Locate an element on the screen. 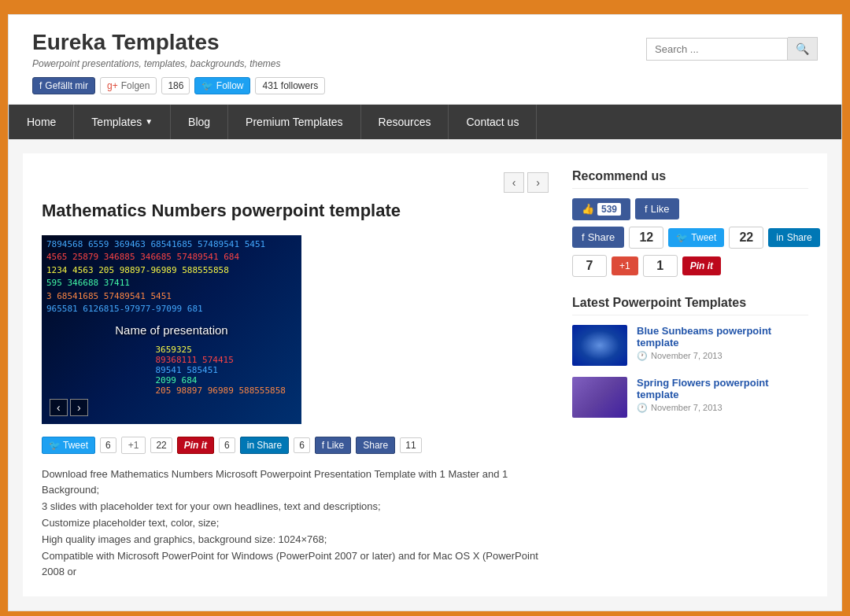  twitter-share-icon: 🐦 is located at coordinates (55, 445).